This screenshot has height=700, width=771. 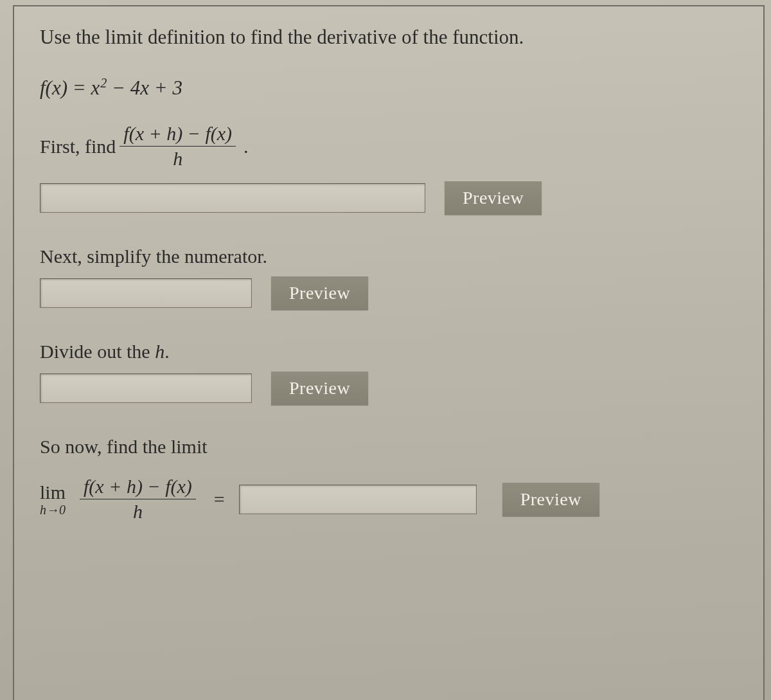 I want to click on lim-word: lim, so click(x=53, y=492).